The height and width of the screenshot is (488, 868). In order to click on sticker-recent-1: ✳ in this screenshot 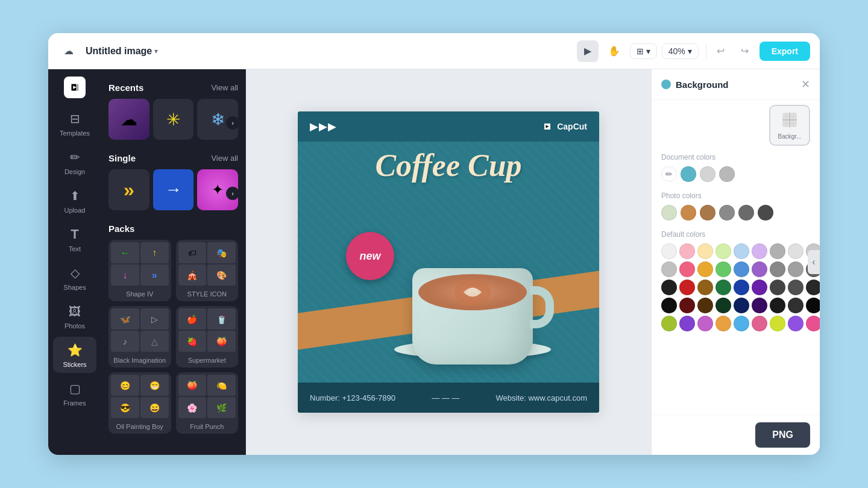, I will do `click(174, 119)`.